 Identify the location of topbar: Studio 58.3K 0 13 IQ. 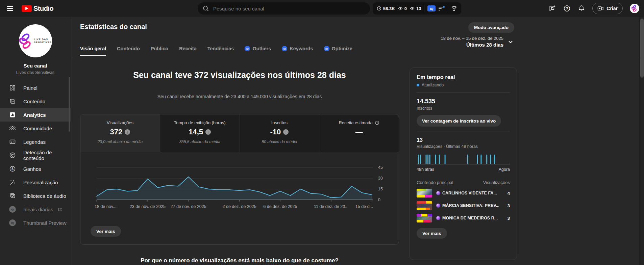
(322, 8).